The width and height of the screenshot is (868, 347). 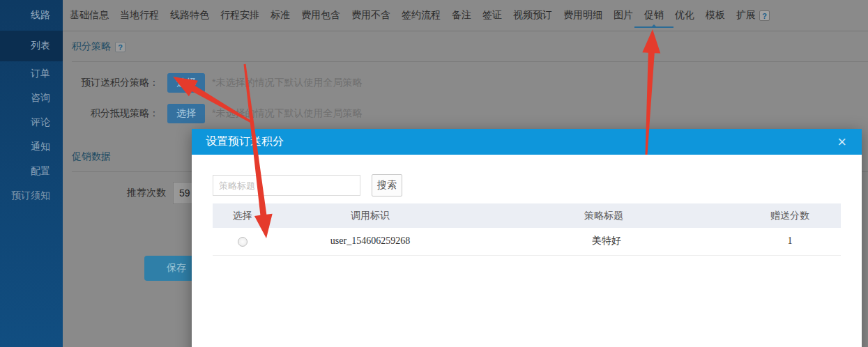 I want to click on policy-search-row: 搜索, so click(x=527, y=185).